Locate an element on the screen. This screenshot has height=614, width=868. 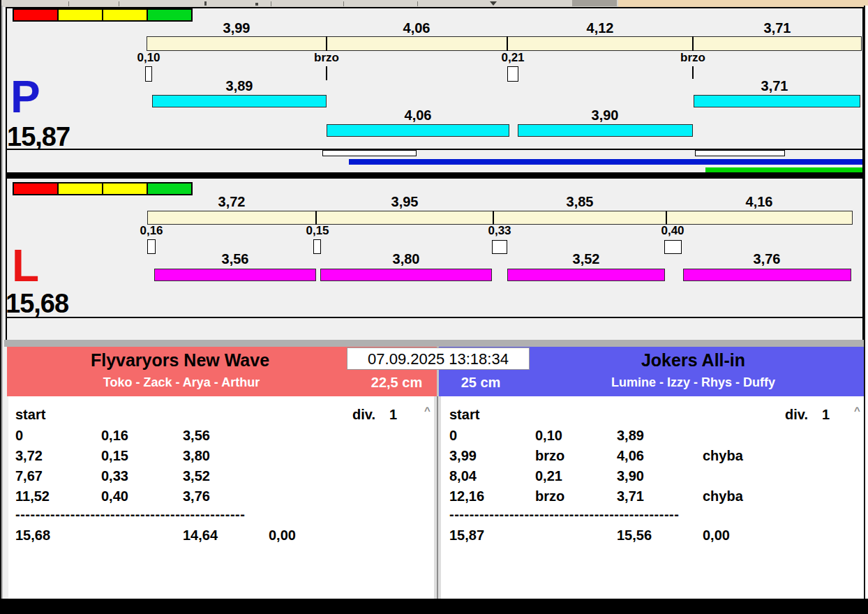
lane-p-total-time: 15,87 is located at coordinates (38, 137).